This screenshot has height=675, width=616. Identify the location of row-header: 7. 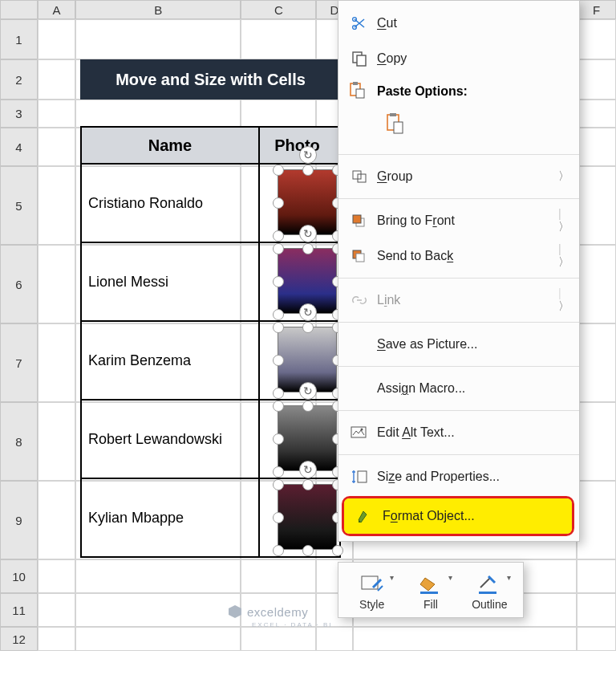
(19, 363).